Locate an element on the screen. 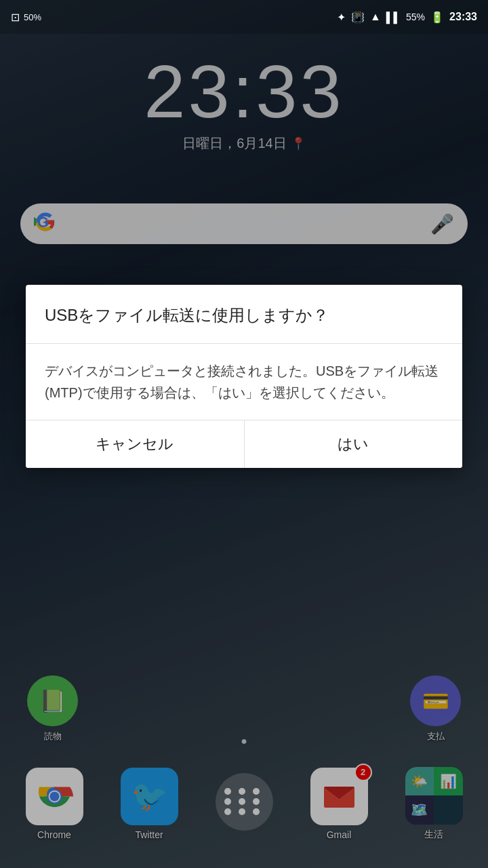  status-right: ✦ 📳 ▲ ▌▌ 55% 🔋 23:33 is located at coordinates (407, 18).